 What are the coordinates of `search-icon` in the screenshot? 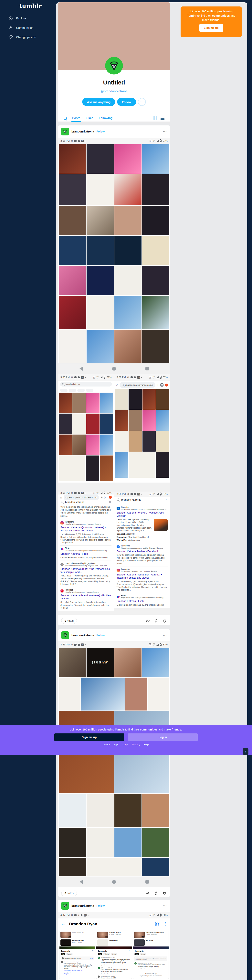 It's located at (65, 118).